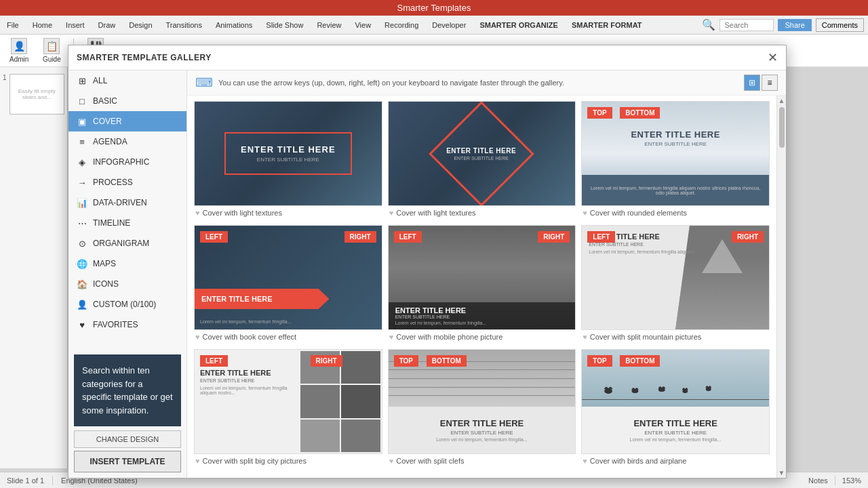 The height and width of the screenshot is (488, 868). I want to click on tag-left-7: LEFT, so click(214, 361).